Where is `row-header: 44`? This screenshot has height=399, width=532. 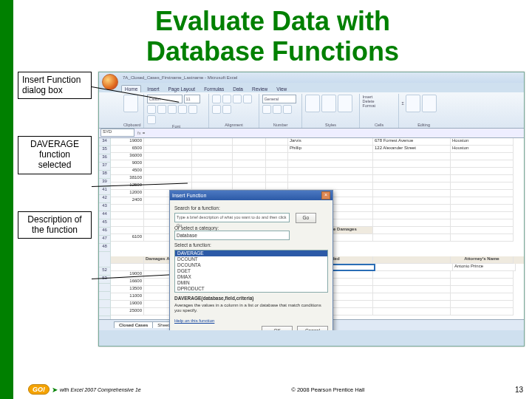
row-header: 44 is located at coordinates (105, 216).